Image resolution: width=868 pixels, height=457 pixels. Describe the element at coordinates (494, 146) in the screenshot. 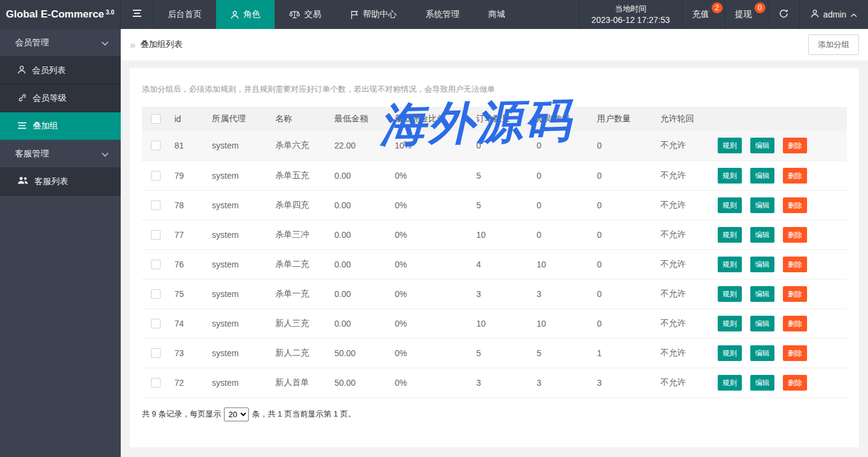

I see `table-row: 81system杀单六充22.0010%000不允许规则编辑删除` at that location.